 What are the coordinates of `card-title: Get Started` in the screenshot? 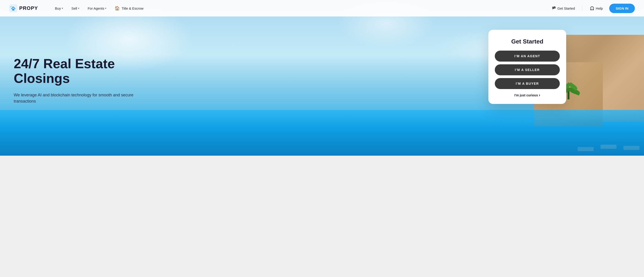 It's located at (527, 42).